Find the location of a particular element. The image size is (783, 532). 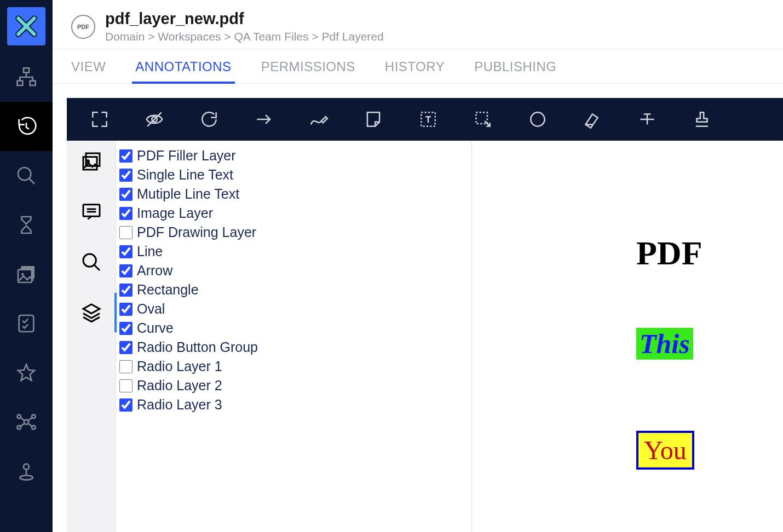

nav-sitemap is located at coordinates (26, 77).